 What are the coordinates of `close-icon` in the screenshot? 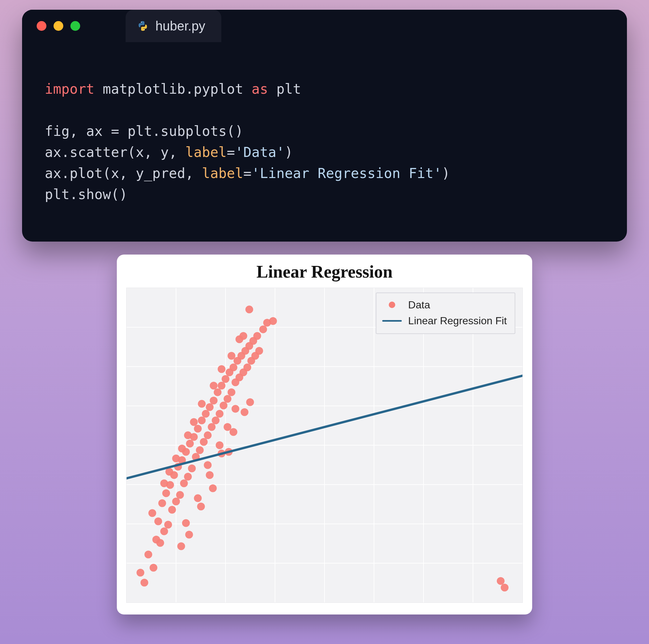 It's located at (42, 26).